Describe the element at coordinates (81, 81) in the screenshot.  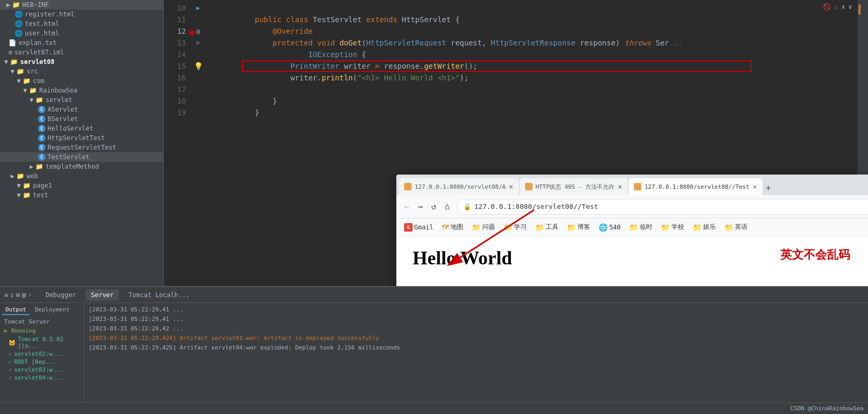
I see `sidebar-item-com: ▼ 📁 com` at that location.